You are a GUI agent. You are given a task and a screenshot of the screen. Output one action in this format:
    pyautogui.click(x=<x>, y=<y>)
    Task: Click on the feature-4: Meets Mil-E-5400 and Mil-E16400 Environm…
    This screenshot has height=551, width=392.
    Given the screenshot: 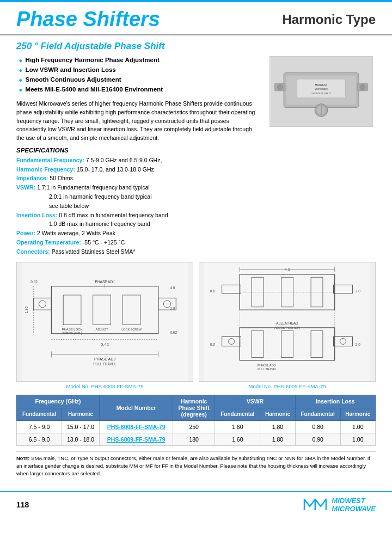 What is the action you would take?
    pyautogui.click(x=139, y=90)
    